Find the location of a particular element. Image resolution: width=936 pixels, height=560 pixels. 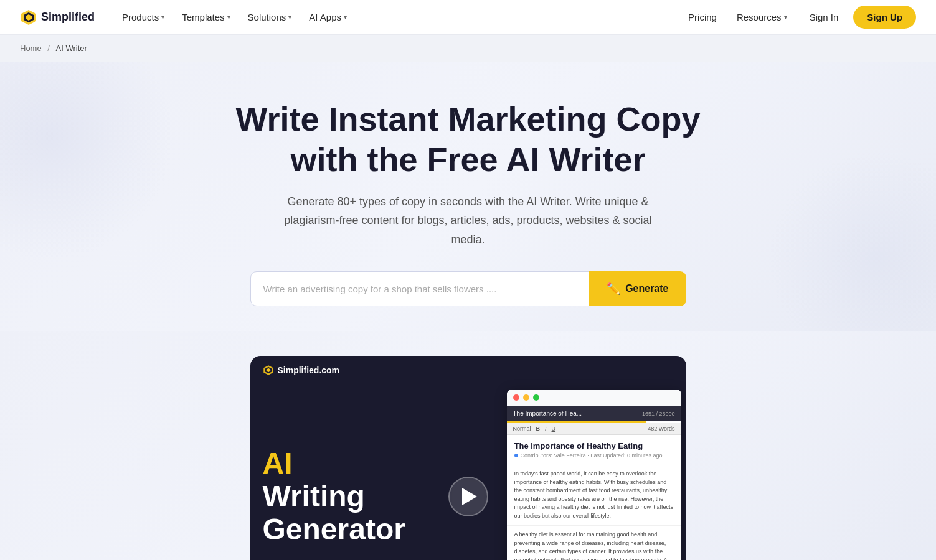

video-logo-icon is located at coordinates (268, 370).